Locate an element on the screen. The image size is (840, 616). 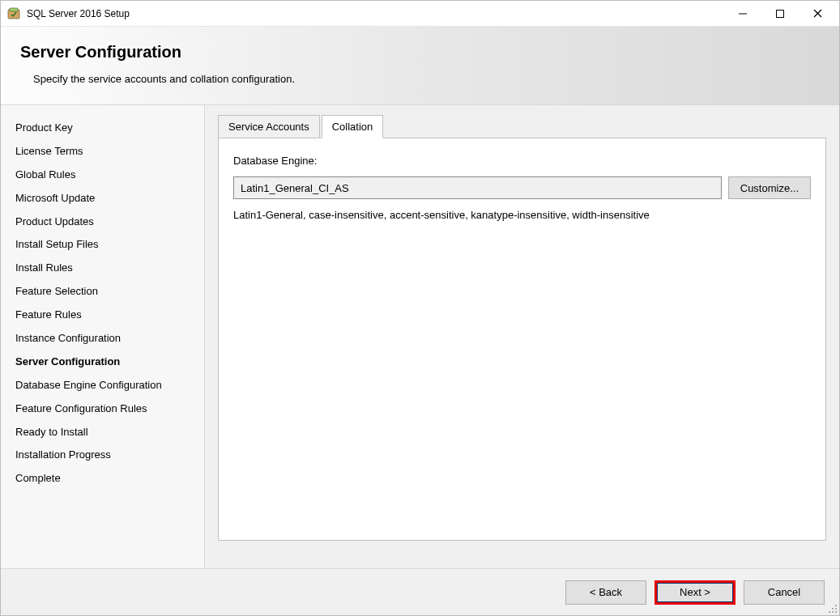
sidebar-item-server-configuration: Server Configuration is located at coordinates (110, 363).